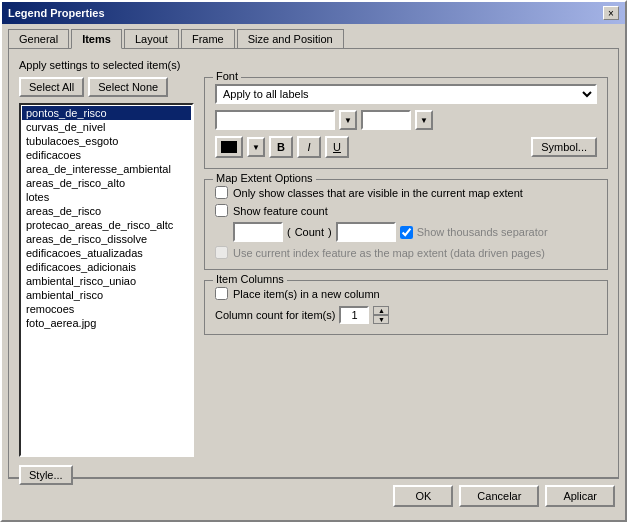  What do you see at coordinates (406, 123) in the screenshot?
I see `font-group: Font Apply to all labels ▼ ▼ ▼` at bounding box center [406, 123].